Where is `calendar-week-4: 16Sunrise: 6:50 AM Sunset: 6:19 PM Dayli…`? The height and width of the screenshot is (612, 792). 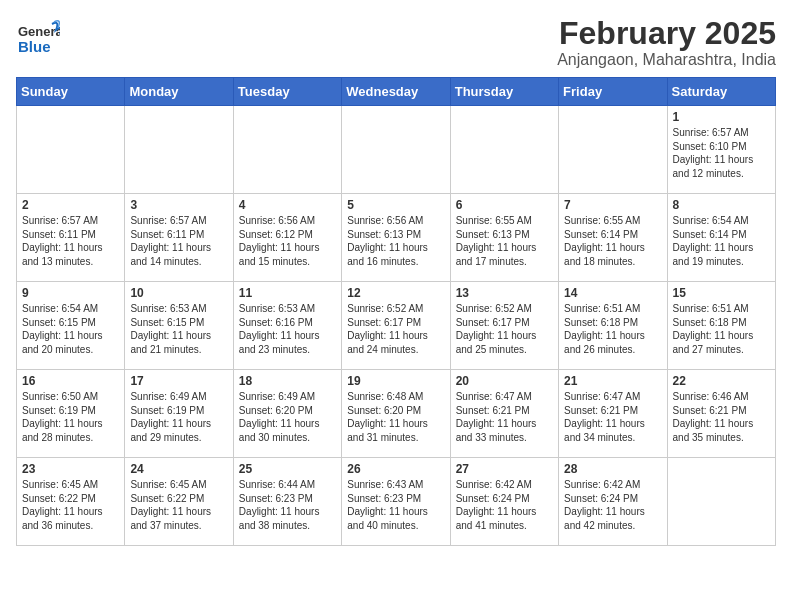
calendar-week-4: 16Sunrise: 6:50 AM Sunset: 6:19 PM Dayli… is located at coordinates (396, 414).